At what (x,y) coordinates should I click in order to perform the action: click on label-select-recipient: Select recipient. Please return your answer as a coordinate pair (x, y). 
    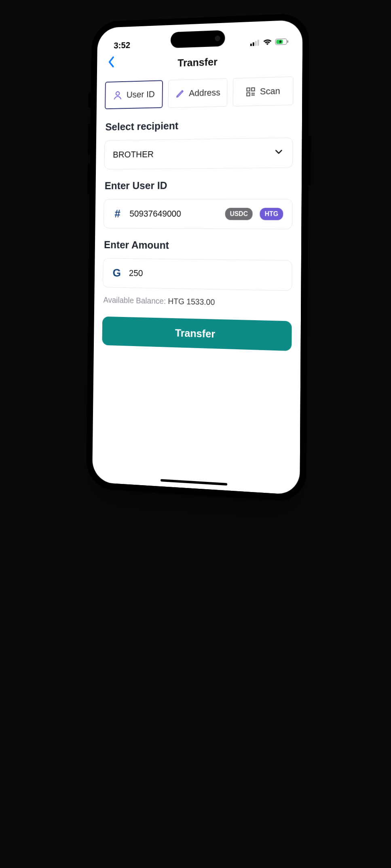
    Looking at the image, I should click on (199, 125).